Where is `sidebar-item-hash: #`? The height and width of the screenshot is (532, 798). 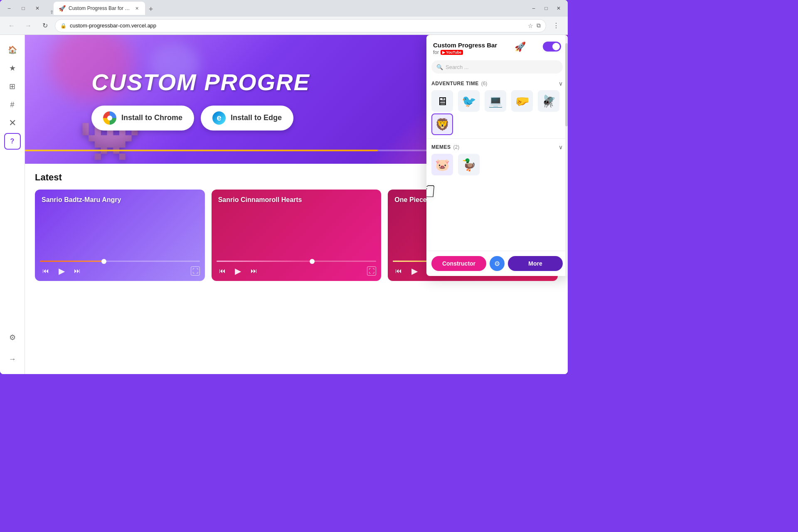 sidebar-item-hash: # is located at coordinates (12, 105).